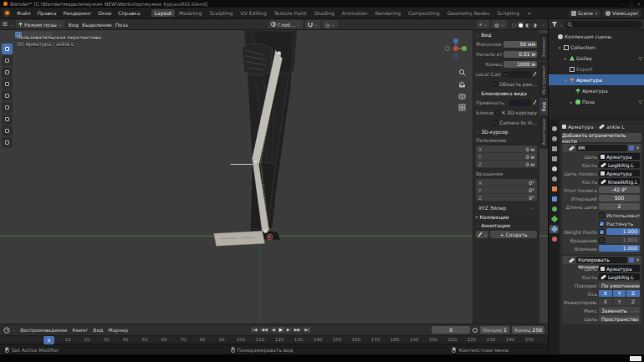  Describe the element at coordinates (520, 54) in the screenshot. I see `clip-start-field: 0.01 м` at that location.